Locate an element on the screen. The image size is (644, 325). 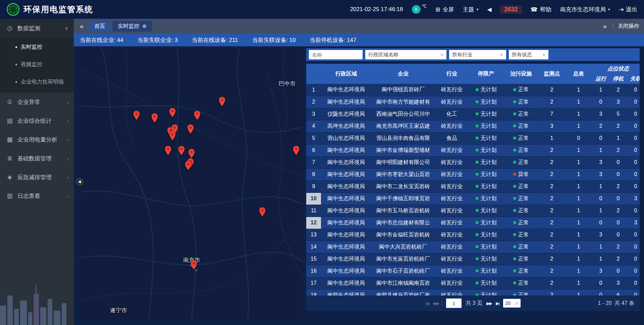
sidebar-item-0: ◷数据监测∨ is located at coordinates (37, 28).